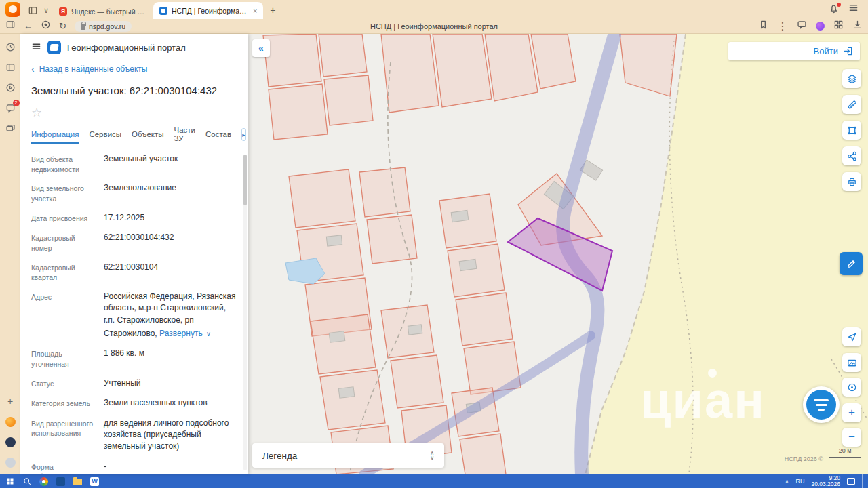 This screenshot has height=488, width=868. What do you see at coordinates (134, 88) in the screenshot?
I see `parcel-title: Земельный участок: 62:21:0030104:432` at bounding box center [134, 88].